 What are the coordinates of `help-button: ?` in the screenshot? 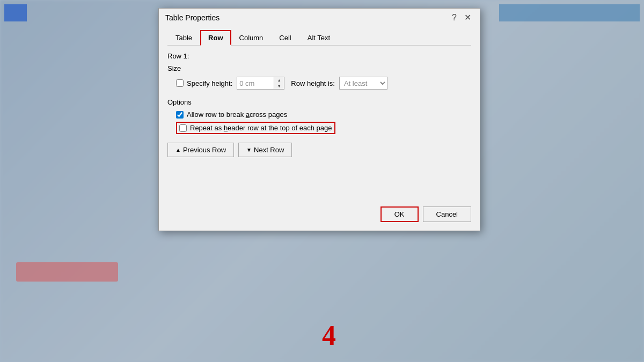 It's located at (454, 18).